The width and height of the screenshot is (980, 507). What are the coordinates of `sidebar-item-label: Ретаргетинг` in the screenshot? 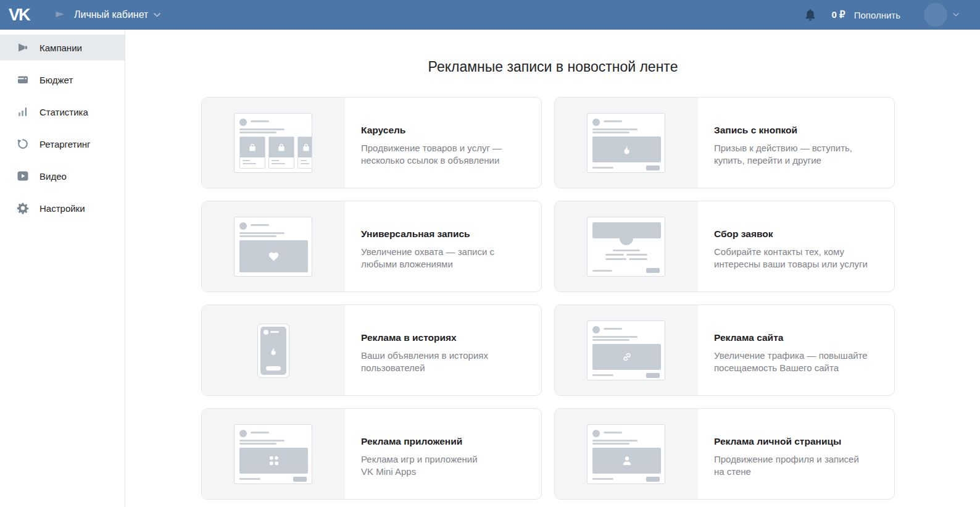 It's located at (65, 145).